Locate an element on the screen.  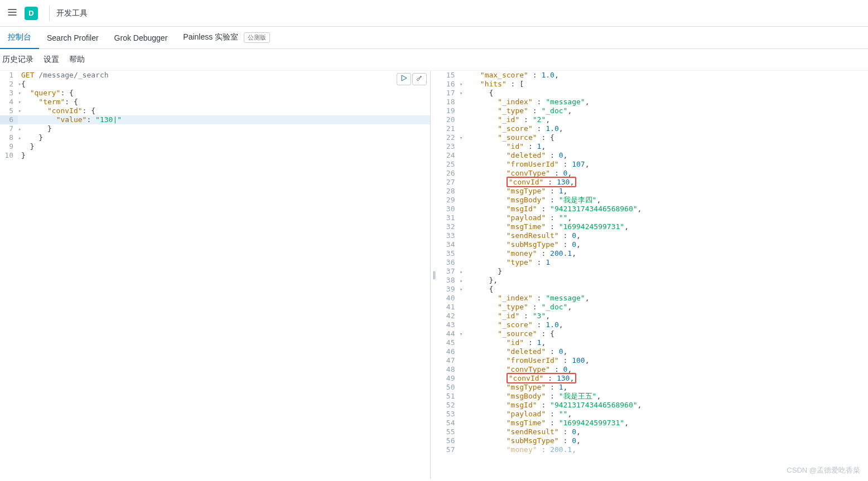
editor-line: 8▴ } is located at coordinates (215, 138).